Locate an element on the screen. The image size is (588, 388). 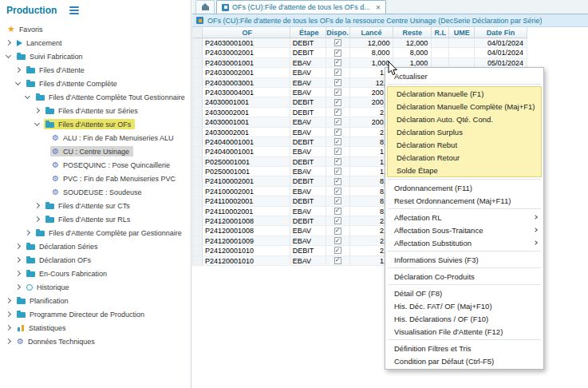
cell-of: P24120001009 is located at coordinates (247, 241).